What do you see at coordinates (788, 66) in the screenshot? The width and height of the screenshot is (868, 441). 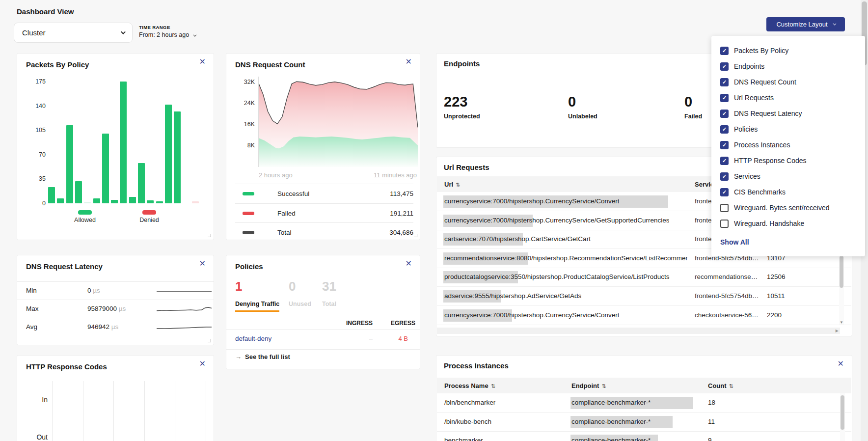 I see `menu-item: ✓Endpoints` at bounding box center [788, 66].